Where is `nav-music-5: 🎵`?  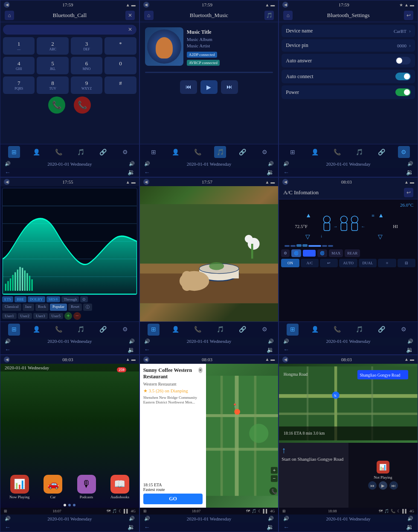 nav-music-5: 🎵 is located at coordinates (220, 330).